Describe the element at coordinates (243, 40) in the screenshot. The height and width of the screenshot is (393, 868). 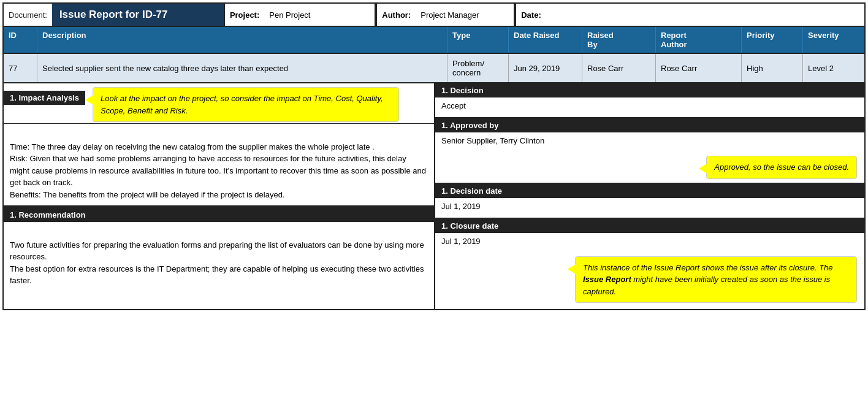
I see `col-header-desc: Description` at that location.